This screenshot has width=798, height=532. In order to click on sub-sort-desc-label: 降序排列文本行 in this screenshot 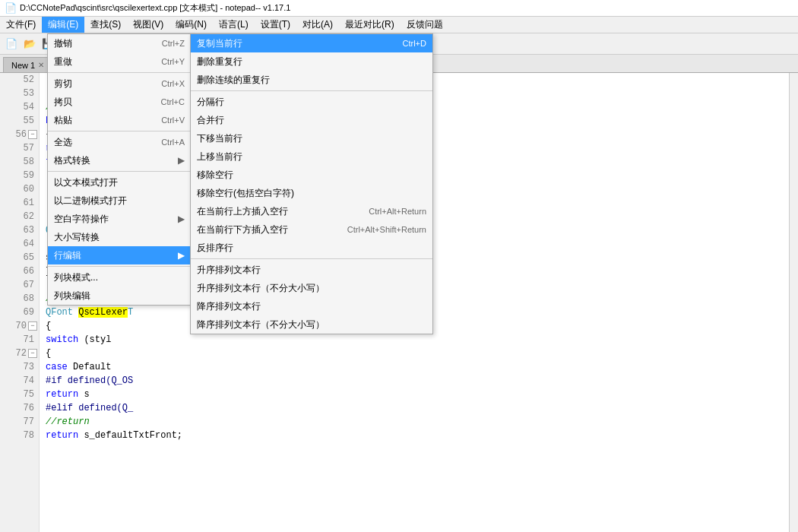, I will do `click(229, 307)`.